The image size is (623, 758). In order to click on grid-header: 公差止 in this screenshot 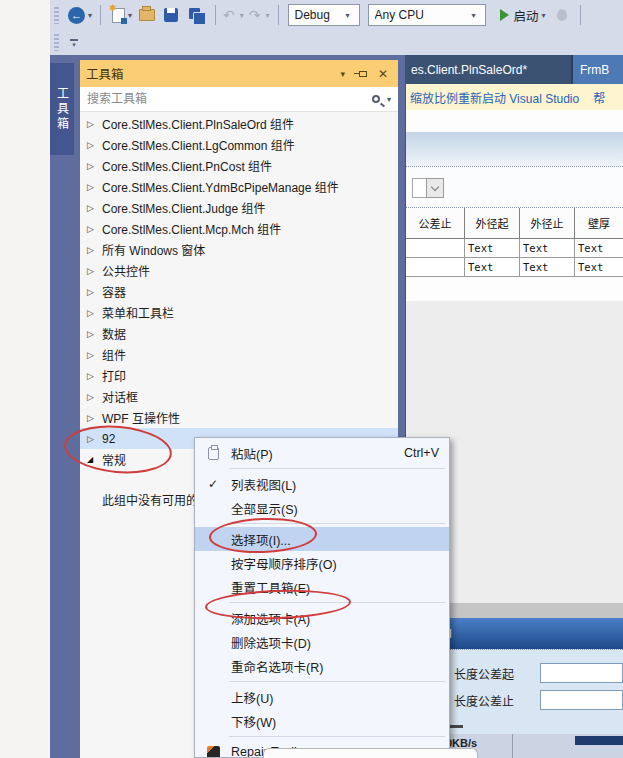, I will do `click(436, 224)`.